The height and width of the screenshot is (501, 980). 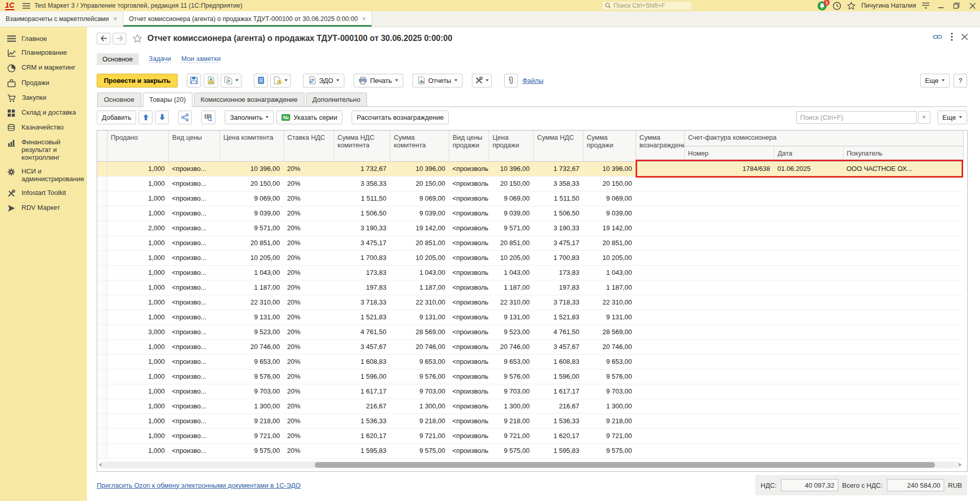 I want to click on table-cell: 4 761,50, so click(x=558, y=332).